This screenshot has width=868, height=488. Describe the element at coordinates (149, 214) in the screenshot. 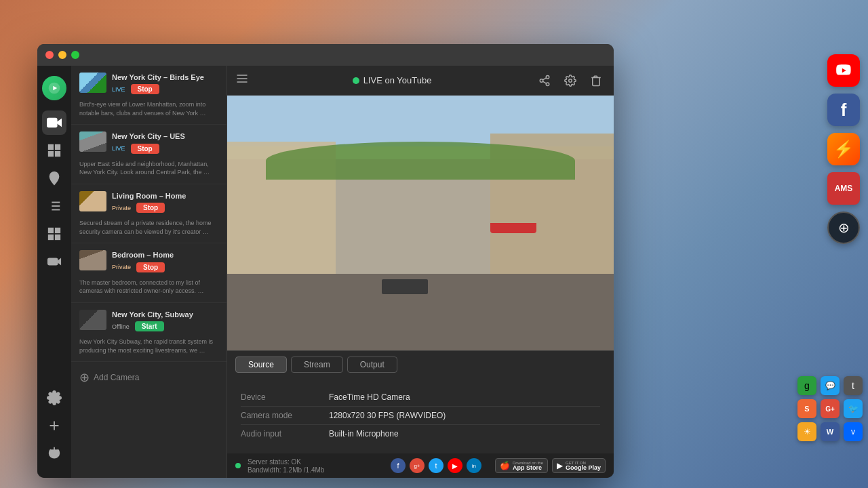

I see `camera-item: Living Room – Home Private Stop Secured …` at that location.